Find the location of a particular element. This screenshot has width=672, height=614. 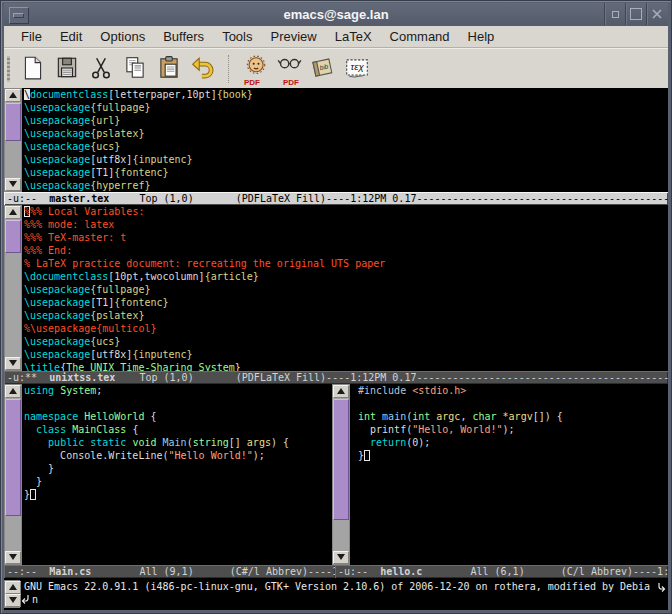

code-line: %%% TeX-master: t is located at coordinates (346, 238).